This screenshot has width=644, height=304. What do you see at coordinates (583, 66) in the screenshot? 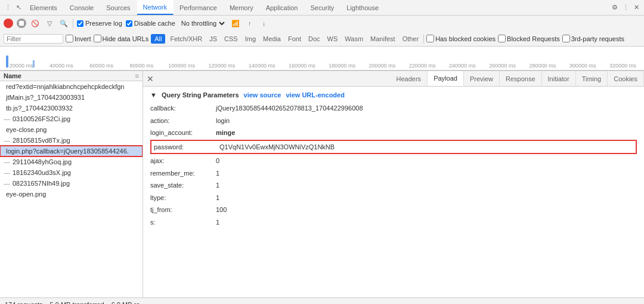
I see `tl-label-15: 300000 ms` at bounding box center [583, 66].